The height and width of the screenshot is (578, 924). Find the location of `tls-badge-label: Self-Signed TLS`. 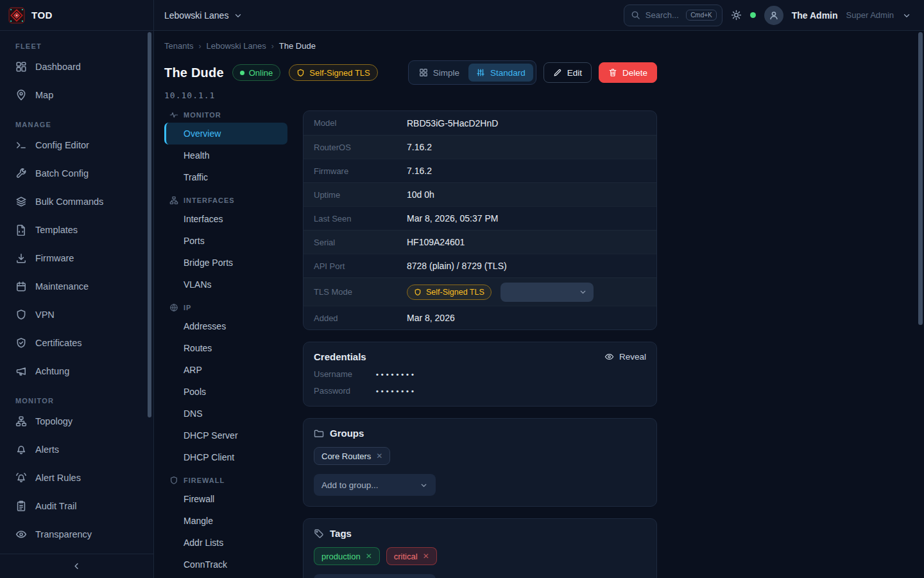

tls-badge-label: Self-Signed TLS is located at coordinates (339, 73).